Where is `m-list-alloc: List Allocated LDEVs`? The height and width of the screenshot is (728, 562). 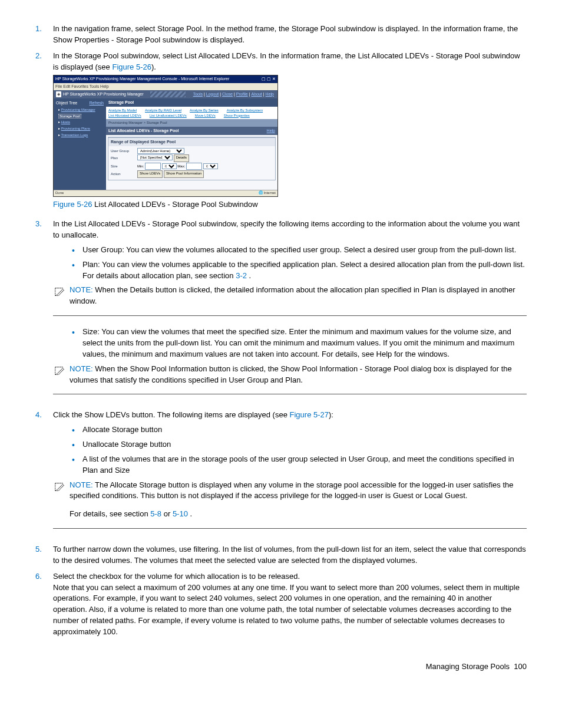
m-list-alloc: List Allocated LDEVs is located at coordinates (125, 116).